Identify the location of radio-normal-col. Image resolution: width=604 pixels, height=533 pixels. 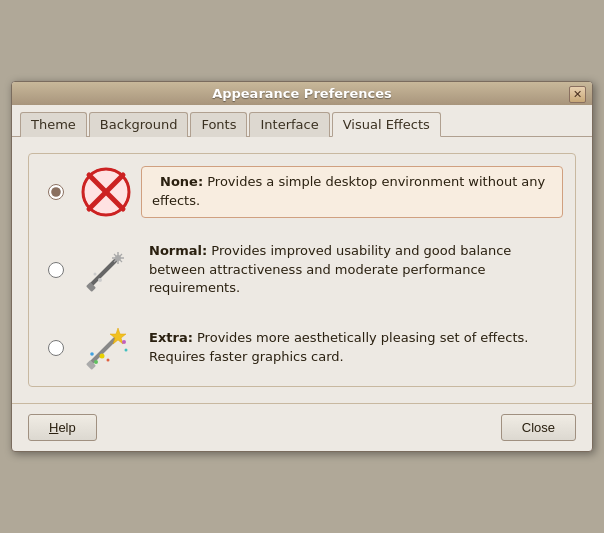
(56, 270).